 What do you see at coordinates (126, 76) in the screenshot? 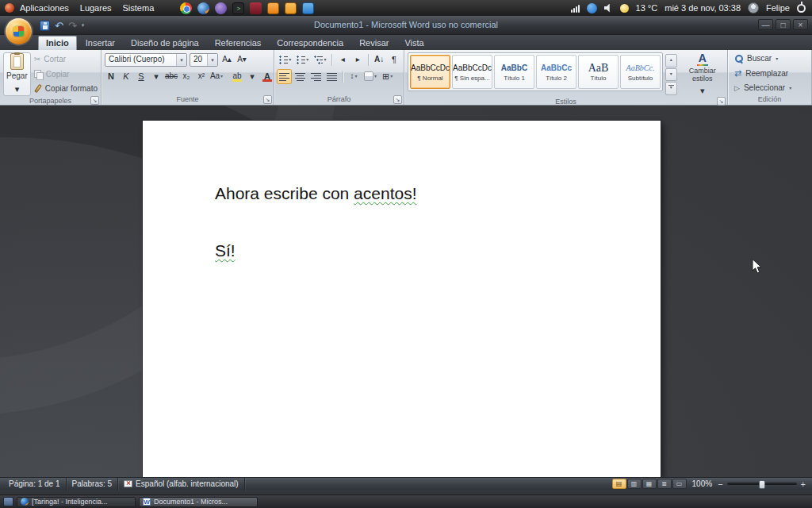
I see `italic-button: K` at bounding box center [126, 76].